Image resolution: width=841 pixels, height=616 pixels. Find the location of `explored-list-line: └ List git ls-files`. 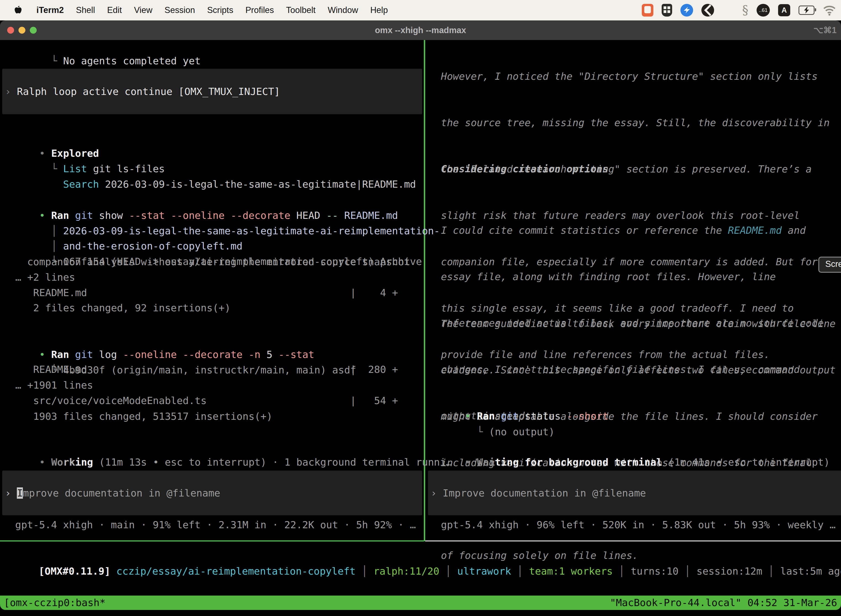

explored-list-line: └ List git ls-files is located at coordinates (84, 154).